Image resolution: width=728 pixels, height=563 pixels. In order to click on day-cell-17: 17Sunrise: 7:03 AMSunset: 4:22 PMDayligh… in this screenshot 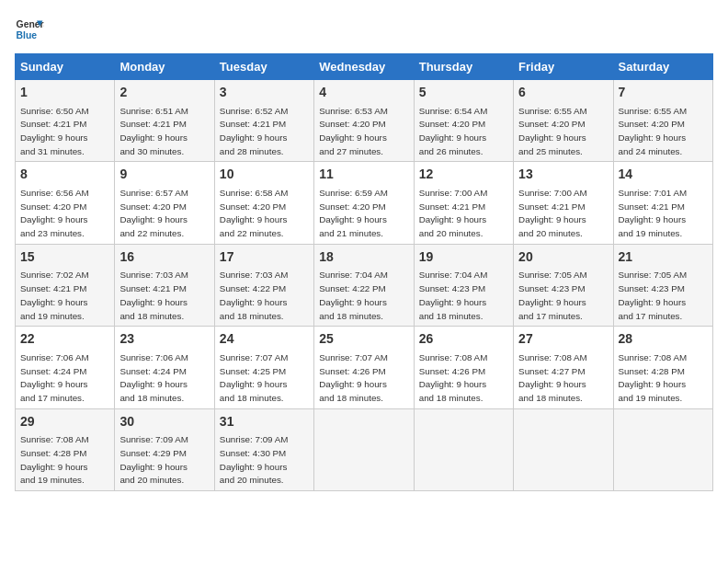, I will do `click(264, 285)`.